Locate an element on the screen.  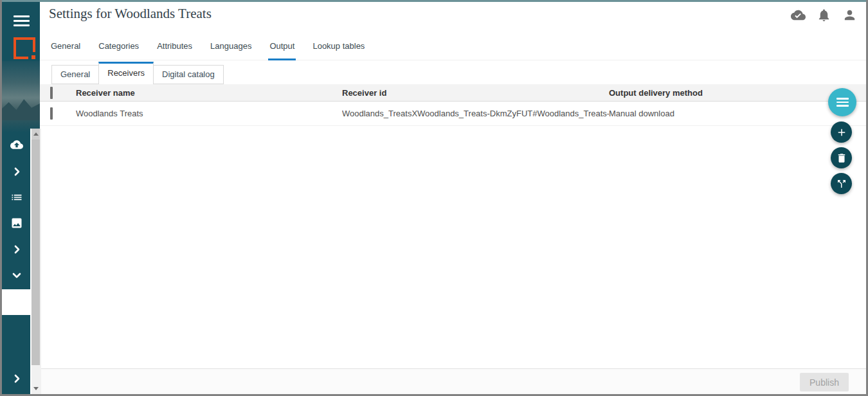
column-header-output-delivery-method: Output delivery method is located at coordinates (737, 93).